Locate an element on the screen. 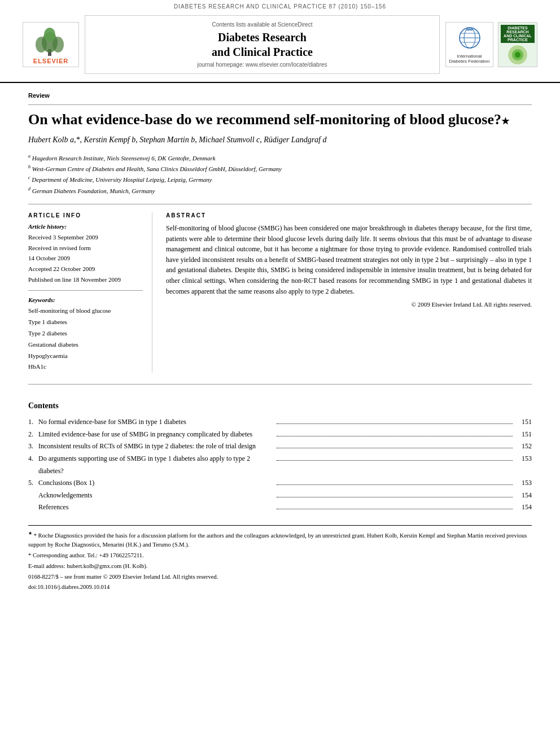  article-info-header: ARTICLE INFO is located at coordinates (86, 216).